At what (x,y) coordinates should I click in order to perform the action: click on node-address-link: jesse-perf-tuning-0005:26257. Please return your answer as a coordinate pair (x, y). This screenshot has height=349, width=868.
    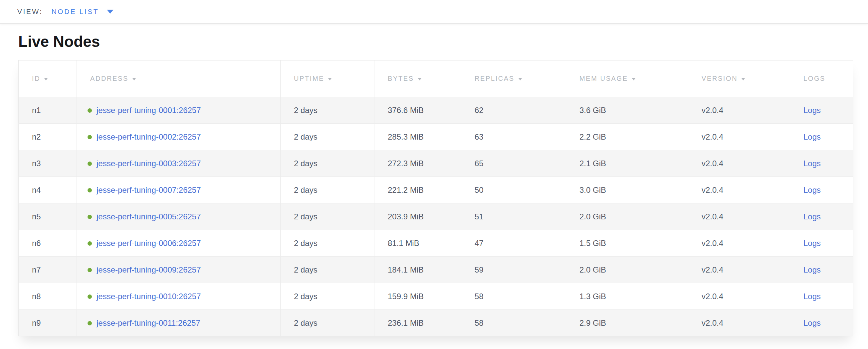
    Looking at the image, I should click on (149, 217).